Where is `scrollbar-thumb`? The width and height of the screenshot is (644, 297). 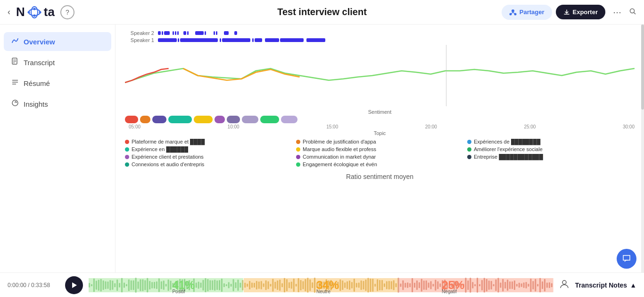
scrollbar-thumb is located at coordinates (643, 67).